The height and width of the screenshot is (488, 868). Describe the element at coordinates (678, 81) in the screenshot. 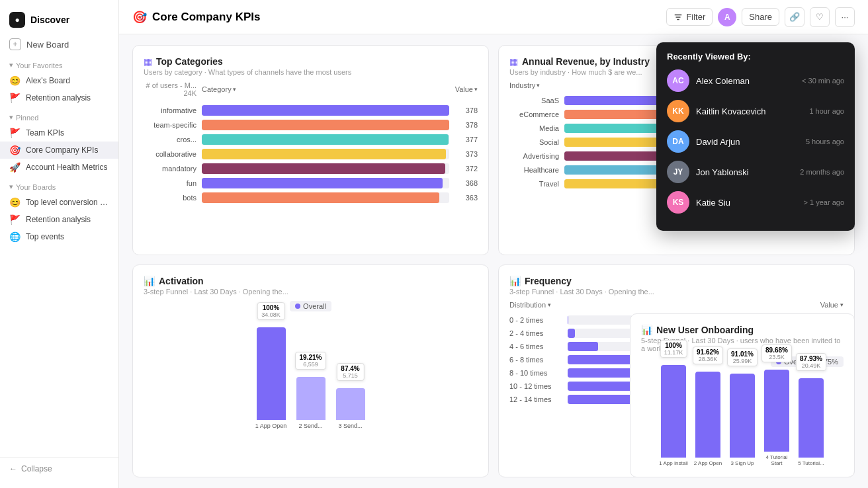

I see `viewer-avatar: AC` at that location.